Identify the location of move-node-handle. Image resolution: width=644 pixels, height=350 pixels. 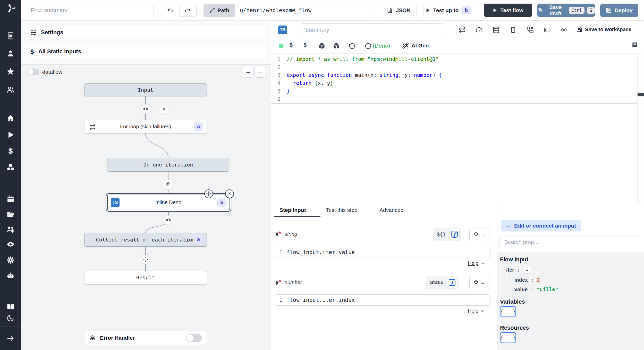
(209, 194).